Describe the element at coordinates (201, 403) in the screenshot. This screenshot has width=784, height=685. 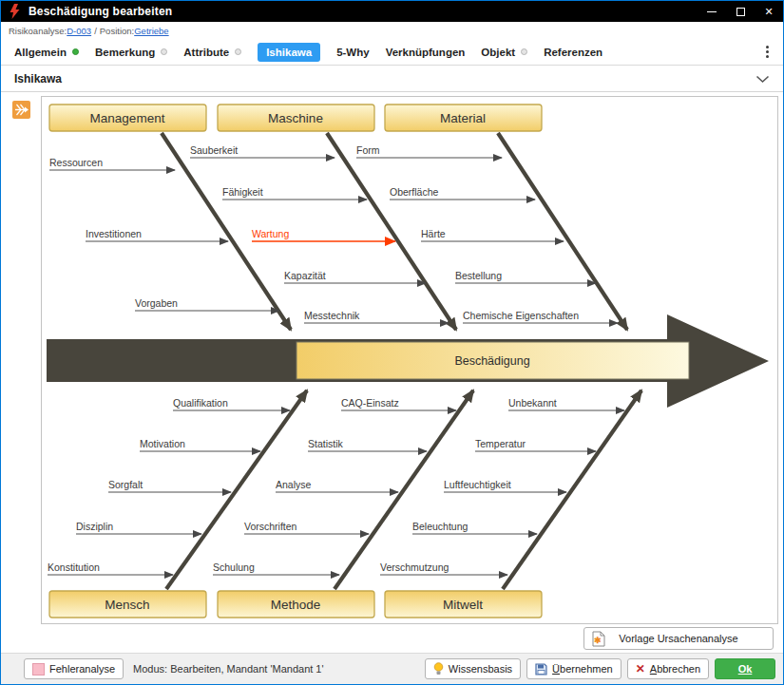
I see `cause-label: Qualifikation` at that location.